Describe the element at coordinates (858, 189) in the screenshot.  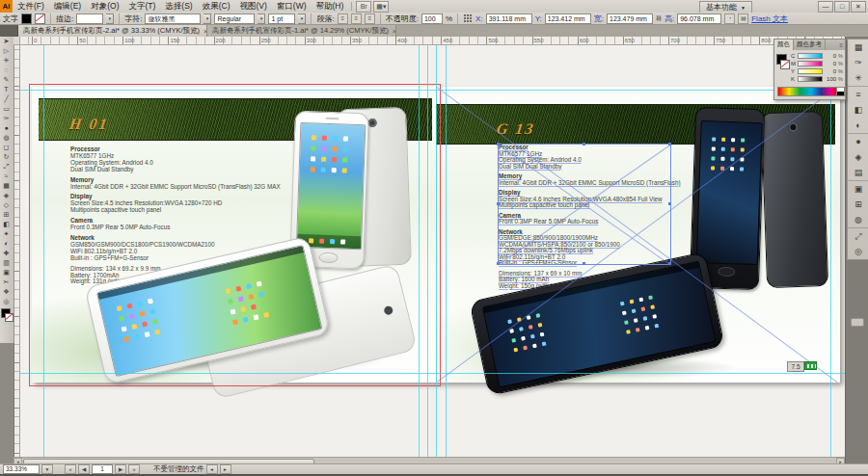
I see `artboards-icon: ▣` at that location.